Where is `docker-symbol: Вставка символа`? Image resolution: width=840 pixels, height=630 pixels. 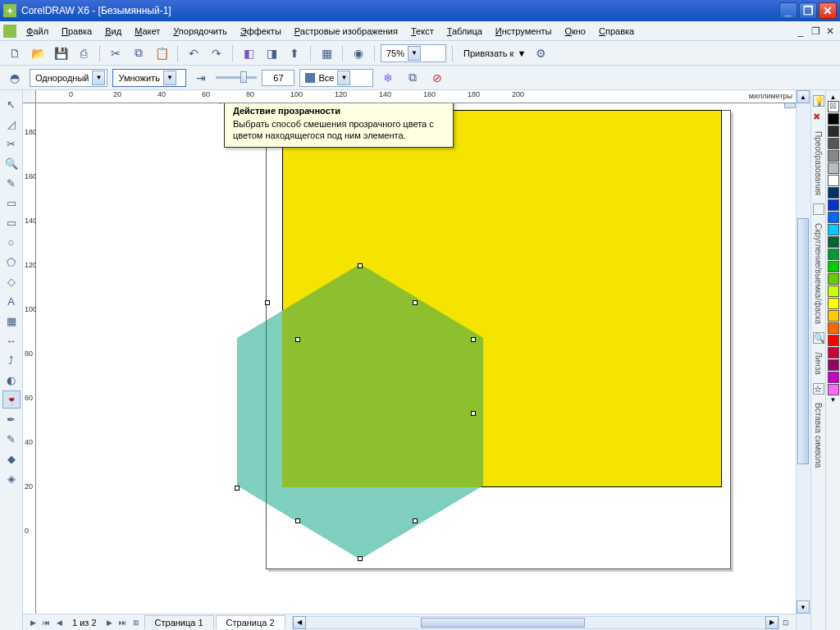 docker-symbol: Вставка символа is located at coordinates (819, 435).